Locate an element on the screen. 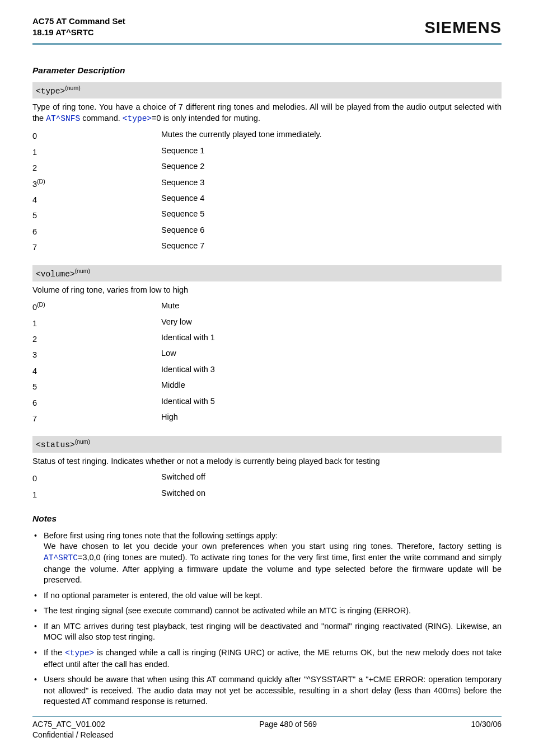 The image size is (534, 756). table-row: 0(D)Mute is located at coordinates (267, 307).